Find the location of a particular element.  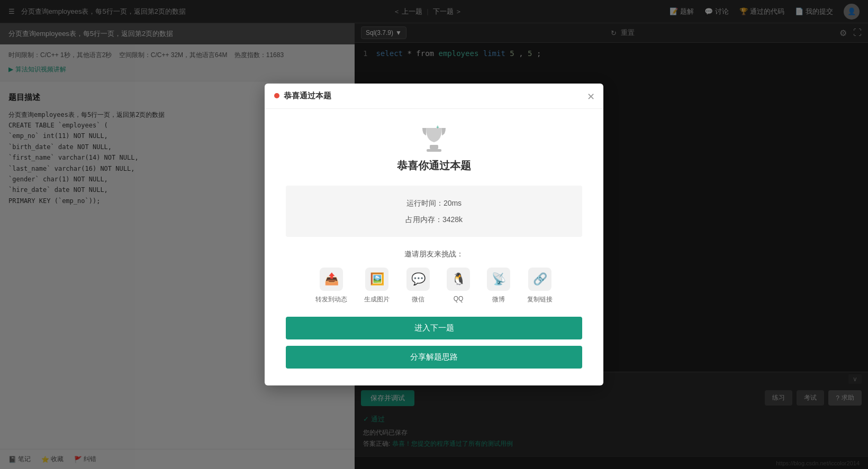

congrats-text: 恭喜你通过本题 is located at coordinates (434, 166).